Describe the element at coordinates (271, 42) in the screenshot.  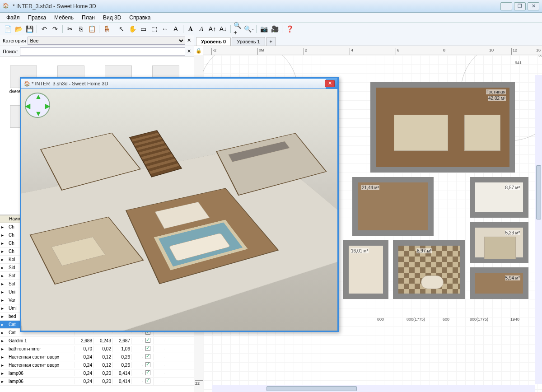
I see `add-level-button: +` at that location.